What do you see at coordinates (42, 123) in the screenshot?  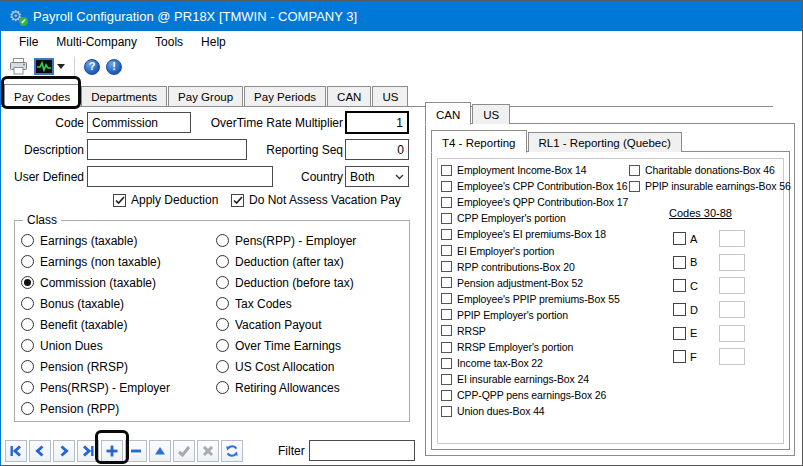 I see `code-label: Code` at bounding box center [42, 123].